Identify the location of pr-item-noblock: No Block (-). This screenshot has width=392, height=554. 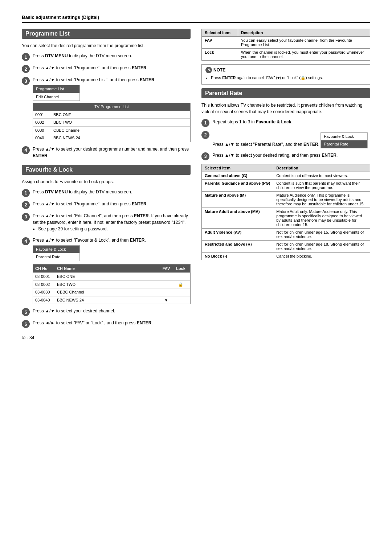
(237, 256).